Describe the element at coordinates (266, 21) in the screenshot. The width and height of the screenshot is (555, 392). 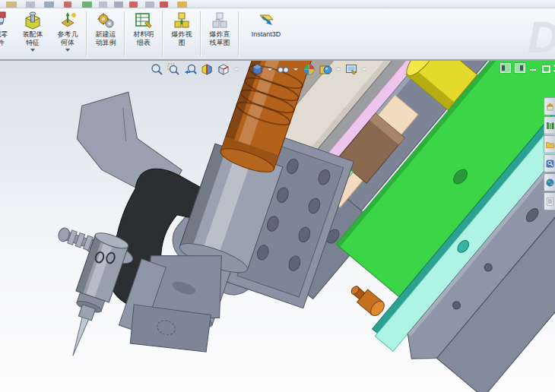
I see `instant3d-icon` at that location.